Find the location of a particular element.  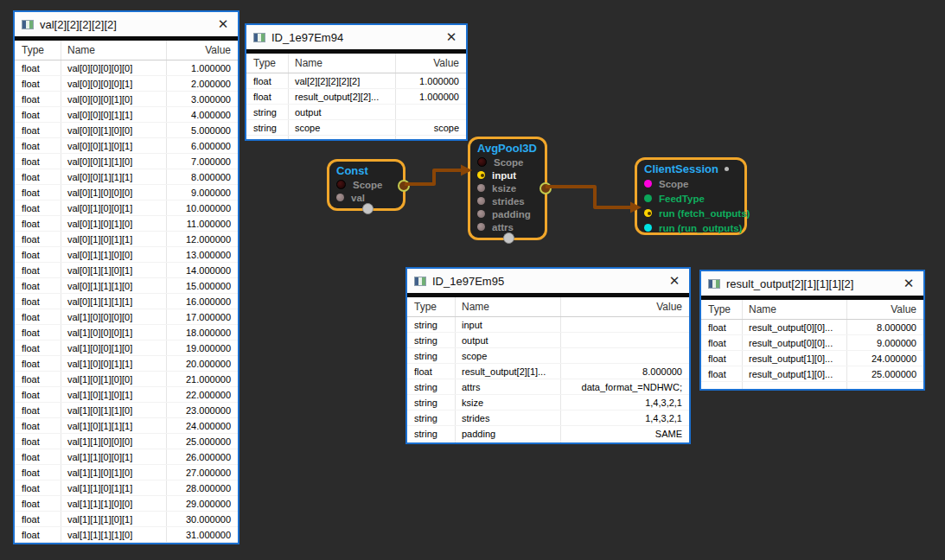

panel-titlebar: result_output[2][1][1][1][2] ✕ is located at coordinates (813, 283).